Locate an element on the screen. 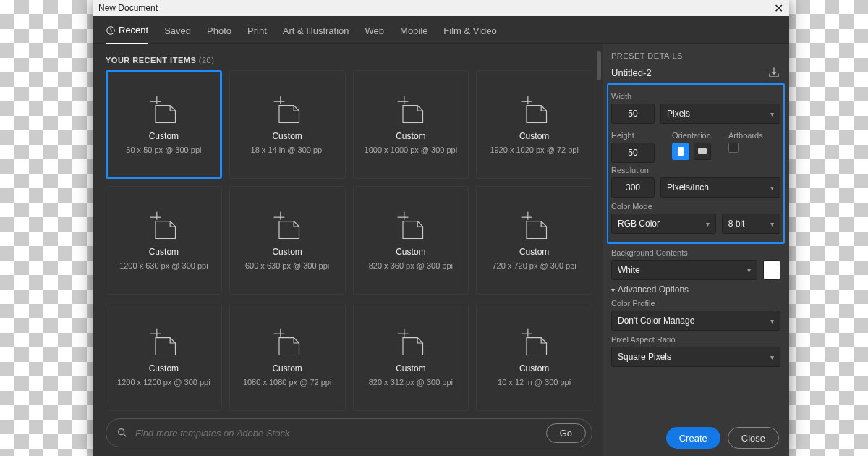  category-tabs: RecentSavedPhotoPrintArt & IllustrationW… is located at coordinates (441, 30).